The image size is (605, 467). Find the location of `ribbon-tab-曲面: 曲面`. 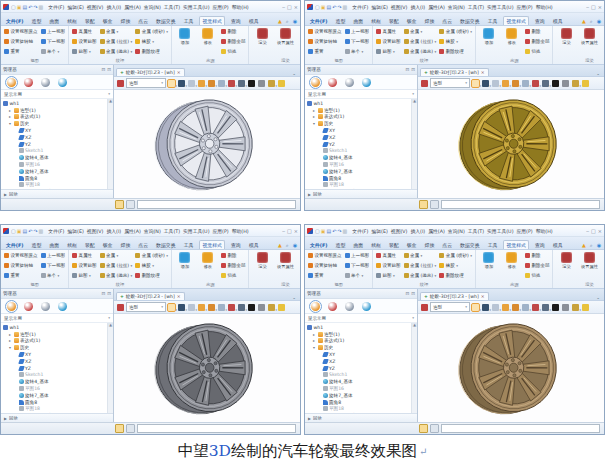

ribbon-tab-曲面: 曲面 is located at coordinates (358, 21).